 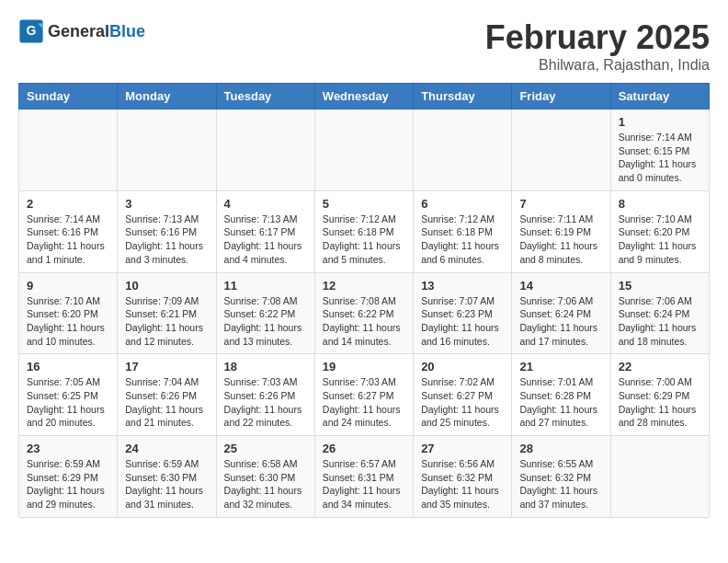 What do you see at coordinates (31, 30) in the screenshot?
I see `svg-text: G` at bounding box center [31, 30].